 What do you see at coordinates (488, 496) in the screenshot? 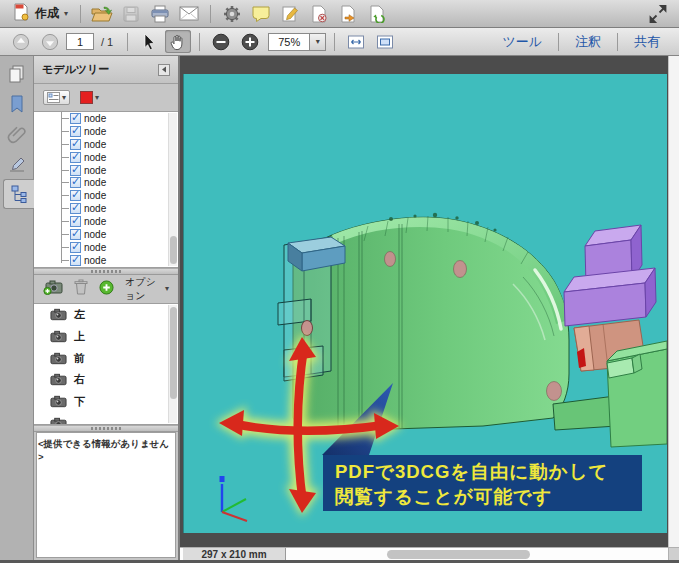
I see `banner-line-2: 閲覧することが可能です` at bounding box center [488, 496].